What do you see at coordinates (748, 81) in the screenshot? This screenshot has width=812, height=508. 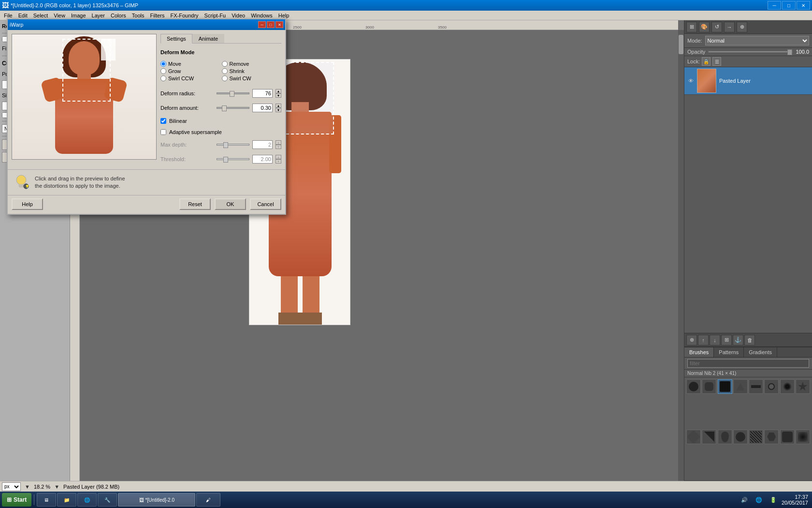 I see `layer-item-pasted: 👁 Pasted Layer` at bounding box center [748, 81].